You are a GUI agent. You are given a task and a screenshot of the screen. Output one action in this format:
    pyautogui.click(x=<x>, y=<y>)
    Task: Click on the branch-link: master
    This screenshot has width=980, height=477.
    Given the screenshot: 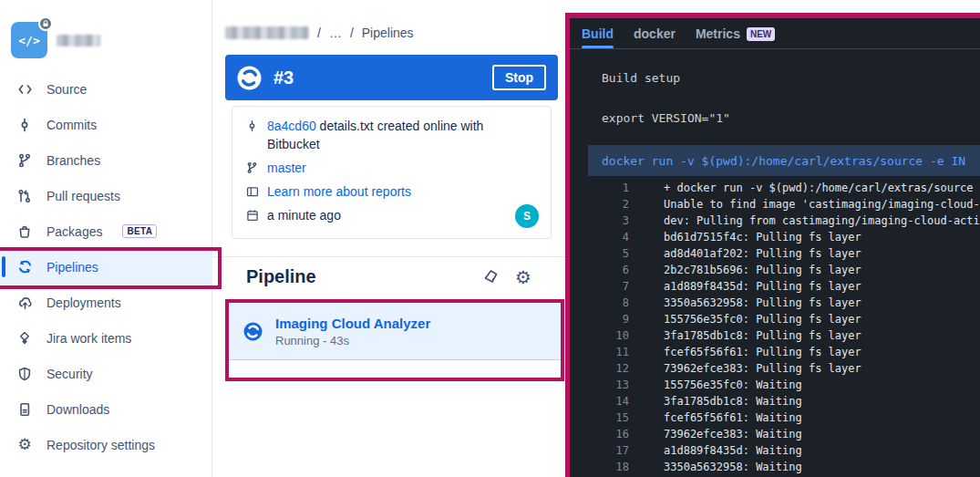 What is the action you would take?
    pyautogui.click(x=286, y=168)
    